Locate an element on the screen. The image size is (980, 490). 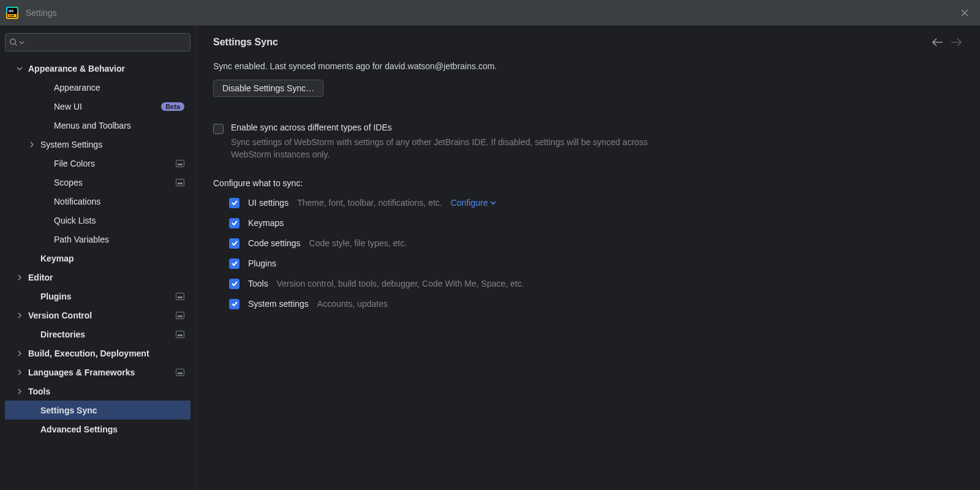
sync-item-label: Code settings is located at coordinates (274, 243).